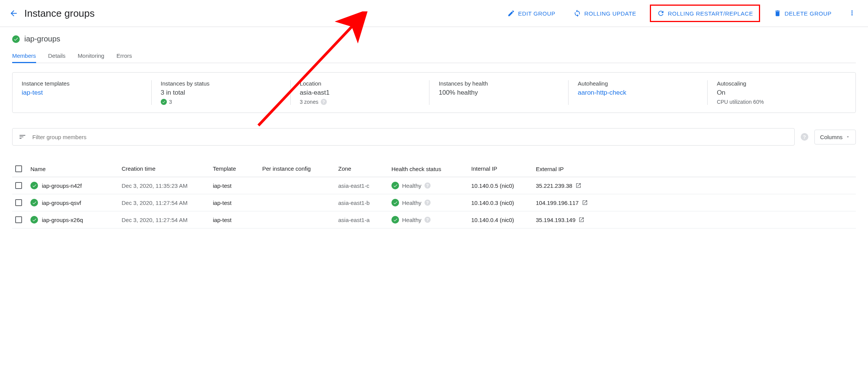  What do you see at coordinates (557, 203) in the screenshot?
I see `external-ip: 104.199.196.117` at bounding box center [557, 203].